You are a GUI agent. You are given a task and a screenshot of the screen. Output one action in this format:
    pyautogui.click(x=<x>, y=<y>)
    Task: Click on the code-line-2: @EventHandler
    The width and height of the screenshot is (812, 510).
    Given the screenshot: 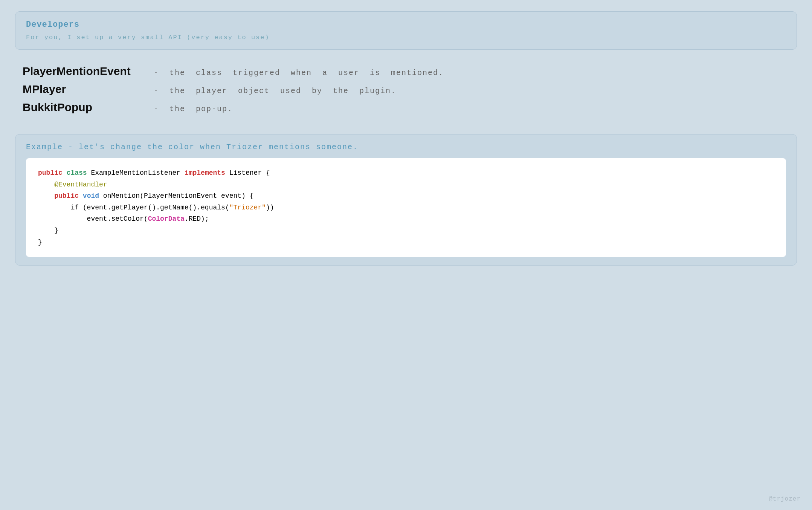 What is the action you would take?
    pyautogui.click(x=406, y=185)
    